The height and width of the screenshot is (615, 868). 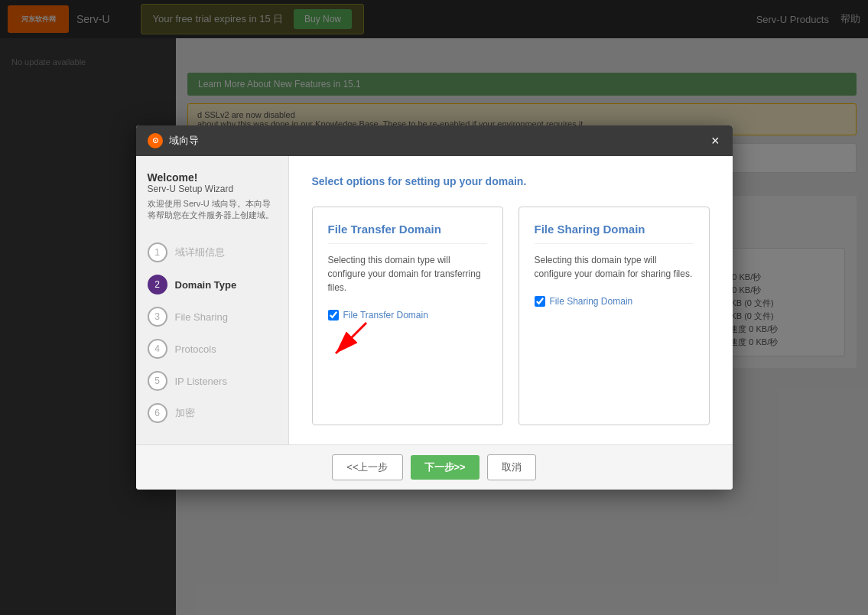 What do you see at coordinates (434, 467) in the screenshot?
I see `modal-footer: <<上一步 下一步>> 取消` at bounding box center [434, 467].